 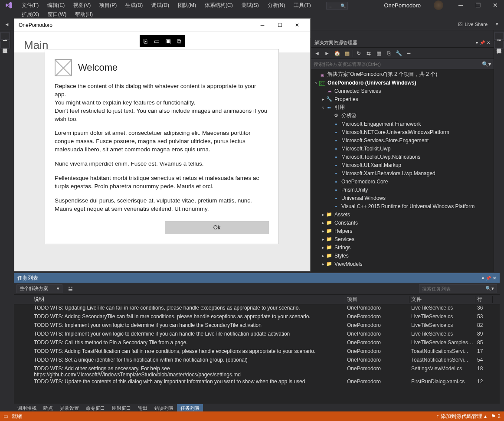 What do you see at coordinates (403, 82) in the screenshot?
I see `tree-row: ▿C#OnePomodoro (Universal Windows)` at bounding box center [403, 82].